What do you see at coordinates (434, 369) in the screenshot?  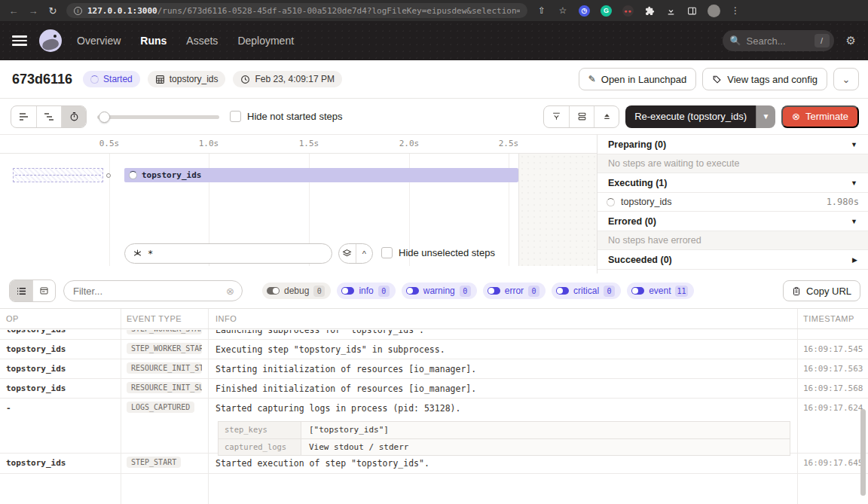 I see `table-row: topstory_ids RESOURCE_INIT_STAR_ Startin…` at bounding box center [434, 369].